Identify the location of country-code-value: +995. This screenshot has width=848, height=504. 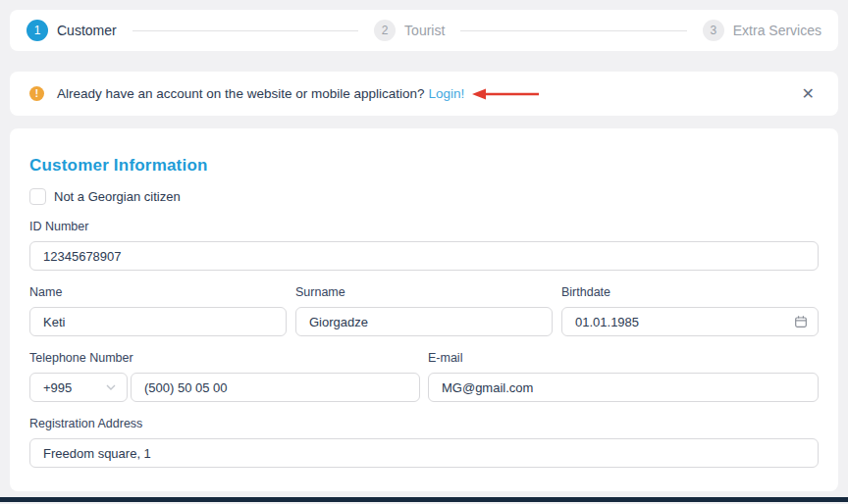
(57, 388).